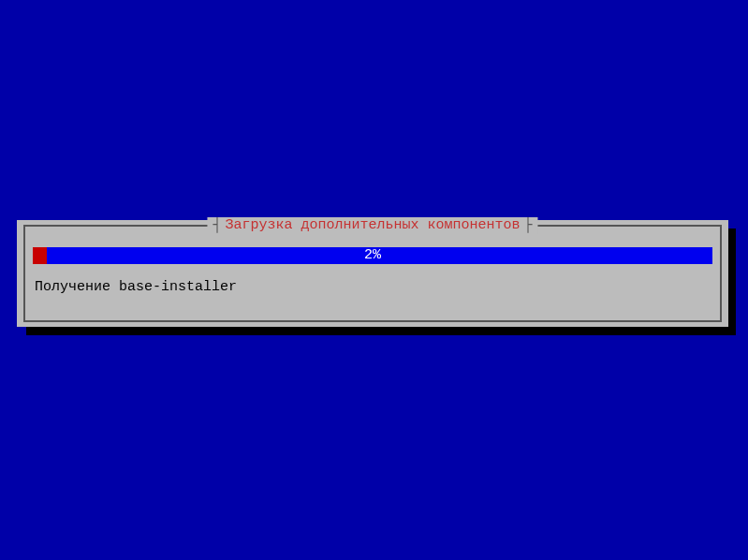 The width and height of the screenshot is (748, 560). What do you see at coordinates (373, 226) in the screenshot?
I see `dialog-title: ┤ Загрузка дополнительных компонентов ├` at bounding box center [373, 226].